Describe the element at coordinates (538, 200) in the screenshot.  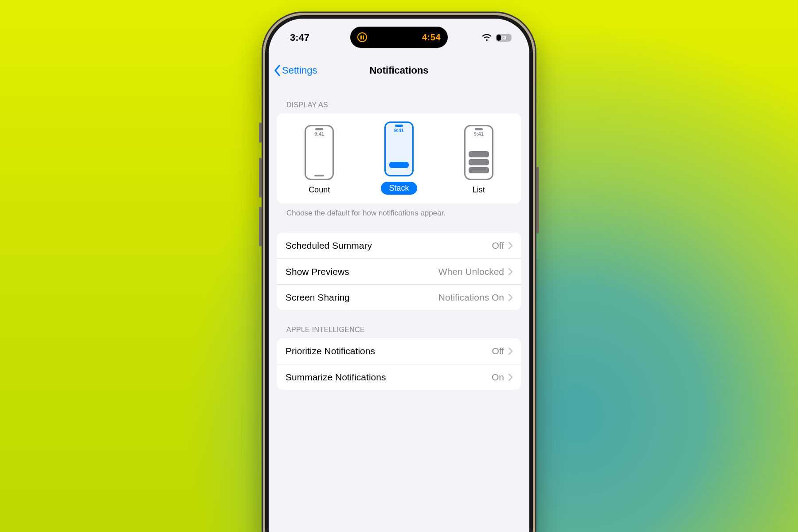
I see `phone-button-power` at that location.